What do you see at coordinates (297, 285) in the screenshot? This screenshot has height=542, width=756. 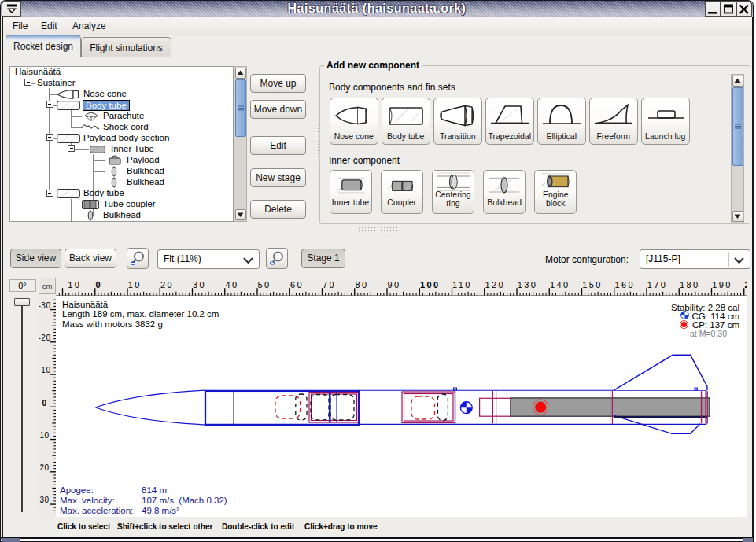 I see `svg-text: 60` at bounding box center [297, 285].